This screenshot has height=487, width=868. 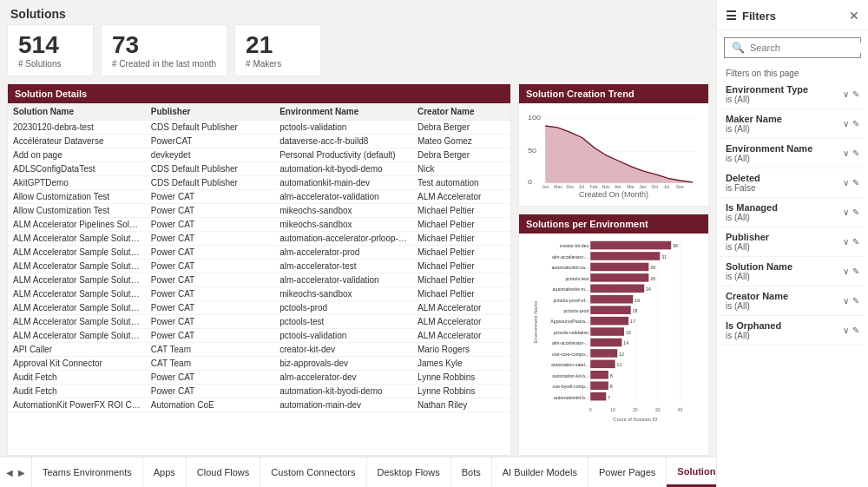 What do you see at coordinates (792, 331) in the screenshot?
I see `filter-item-is-orphaned: Is Orphaned is (All) ∨ ✎` at bounding box center [792, 331].